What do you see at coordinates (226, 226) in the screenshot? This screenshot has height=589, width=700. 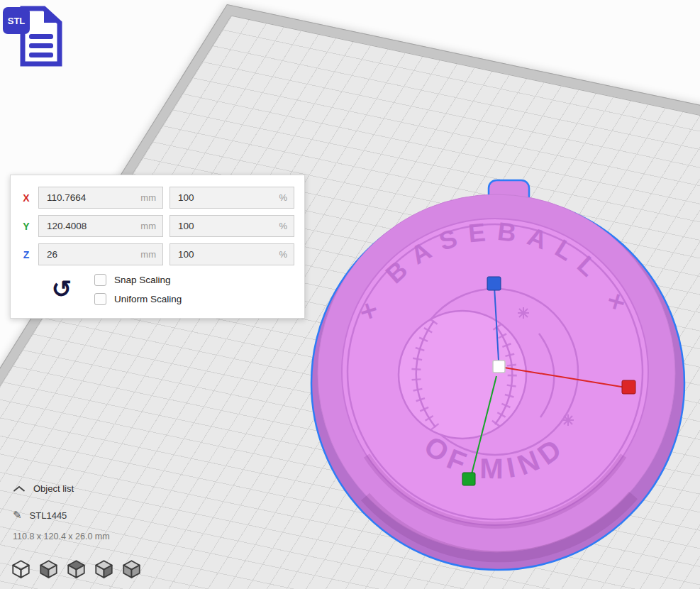 I see `scale-y-percent-input` at bounding box center [226, 226].